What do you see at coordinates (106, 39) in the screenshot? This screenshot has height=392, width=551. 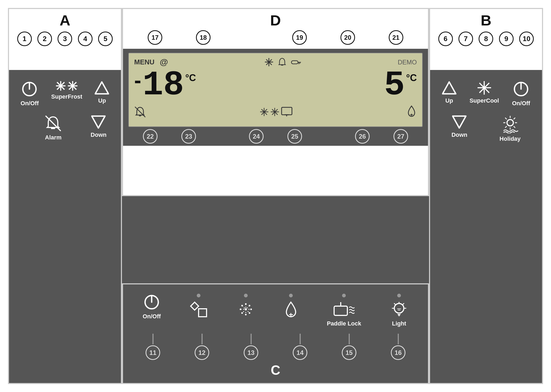 I see `num-5: 5` at bounding box center [106, 39].